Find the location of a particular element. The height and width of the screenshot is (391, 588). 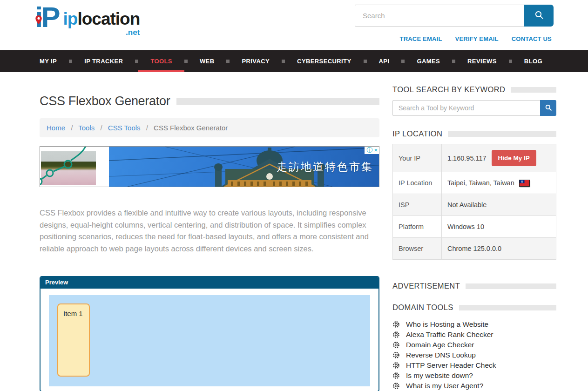

breadcrumb-home: Home is located at coordinates (56, 128).